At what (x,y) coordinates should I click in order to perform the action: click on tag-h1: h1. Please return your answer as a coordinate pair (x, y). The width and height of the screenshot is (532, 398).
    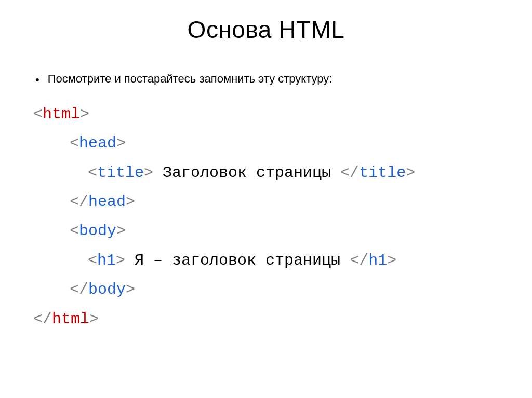
    Looking at the image, I should click on (107, 260).